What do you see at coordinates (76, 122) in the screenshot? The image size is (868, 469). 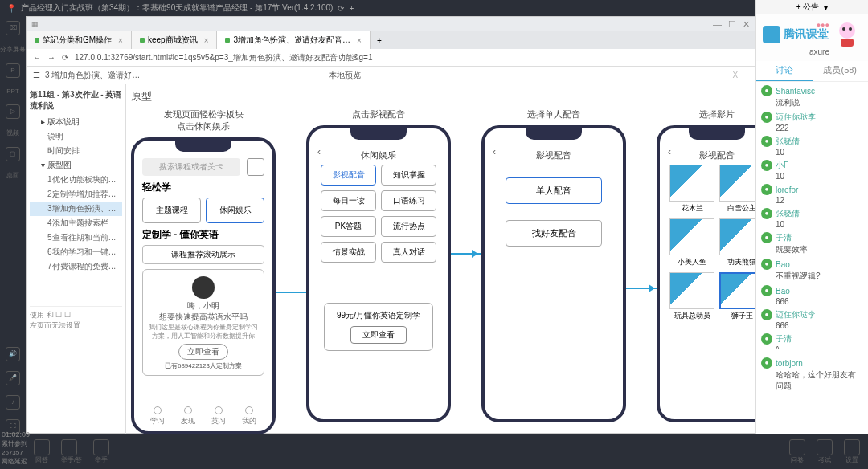 I see `tree-node: ▸ 版本说明` at bounding box center [76, 122].